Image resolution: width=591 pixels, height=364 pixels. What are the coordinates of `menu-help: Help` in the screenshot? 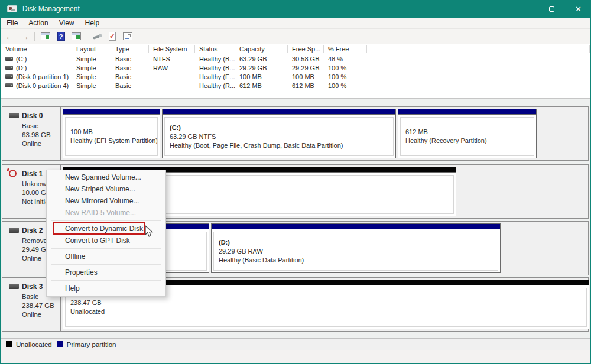 It's located at (92, 23).